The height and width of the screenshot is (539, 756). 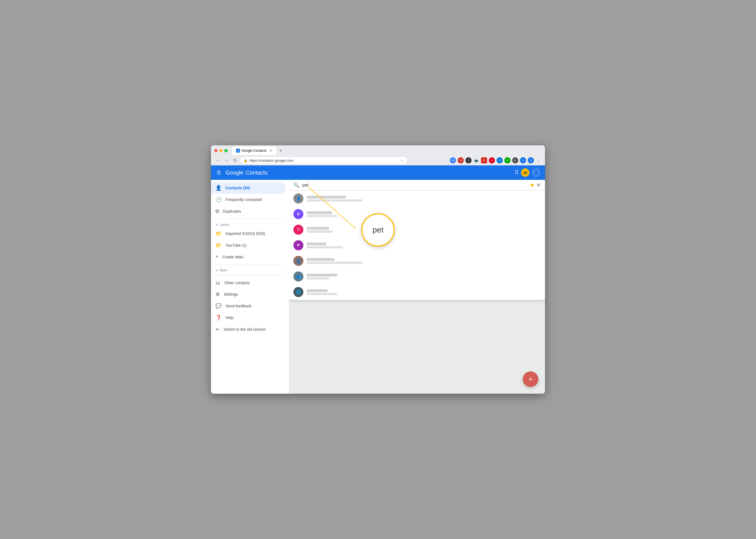 What do you see at coordinates (250, 224) in the screenshot?
I see `labels-section: ∧ Labels` at bounding box center [250, 224].